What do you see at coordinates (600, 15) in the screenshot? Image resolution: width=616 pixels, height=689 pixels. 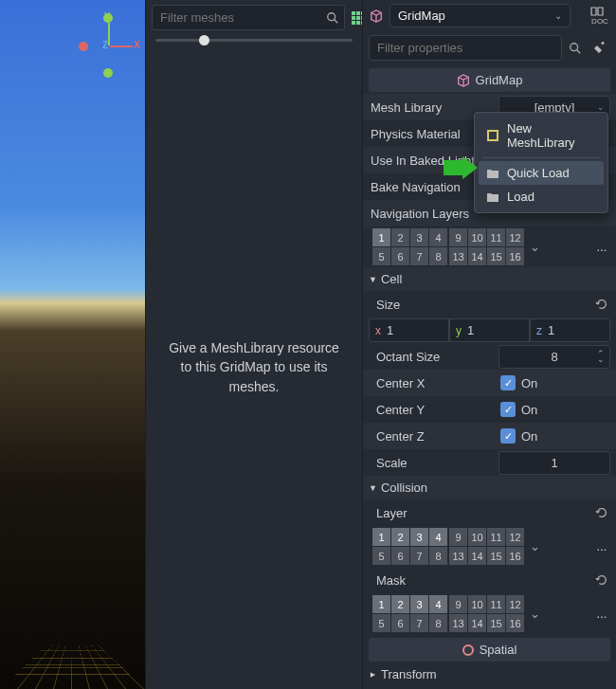 I see `docs-icon: DOC` at bounding box center [600, 15].